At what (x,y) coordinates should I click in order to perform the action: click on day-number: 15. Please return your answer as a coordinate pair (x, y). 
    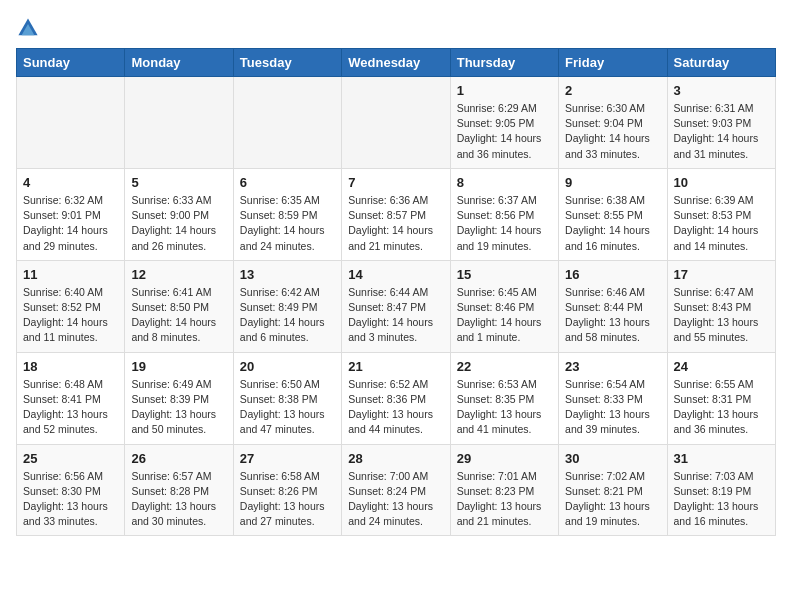
    Looking at the image, I should click on (504, 274).